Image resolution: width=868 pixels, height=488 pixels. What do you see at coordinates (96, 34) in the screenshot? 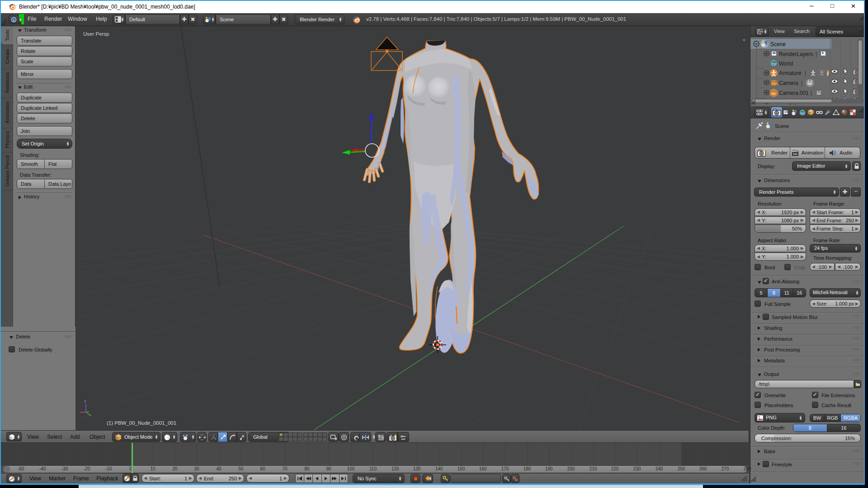
I see `svg-text: User Persp` at bounding box center [96, 34].